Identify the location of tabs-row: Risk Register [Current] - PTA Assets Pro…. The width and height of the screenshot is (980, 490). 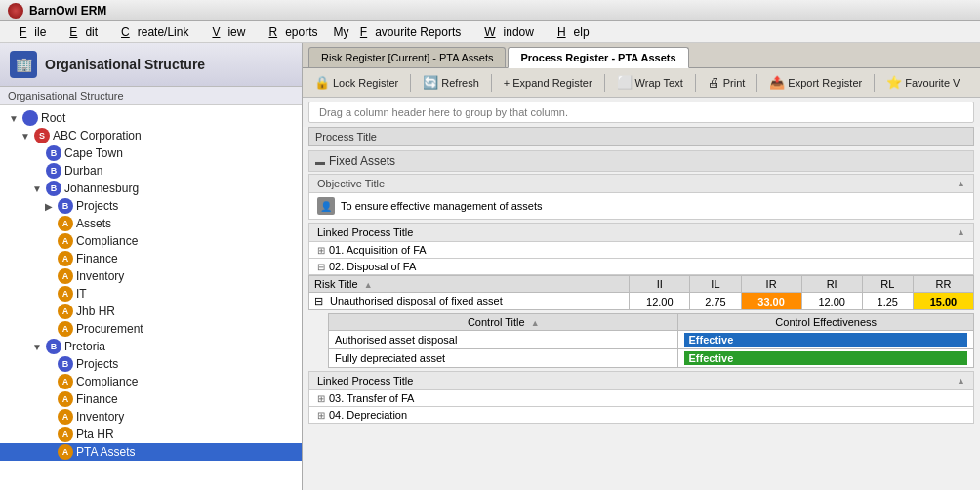
(641, 56).